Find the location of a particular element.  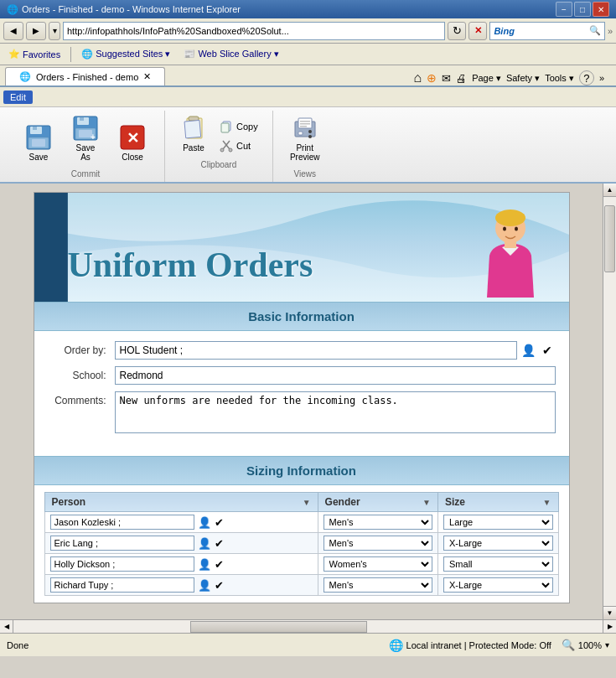

size-select-2: X-LargeLargeSmall is located at coordinates (498, 543).